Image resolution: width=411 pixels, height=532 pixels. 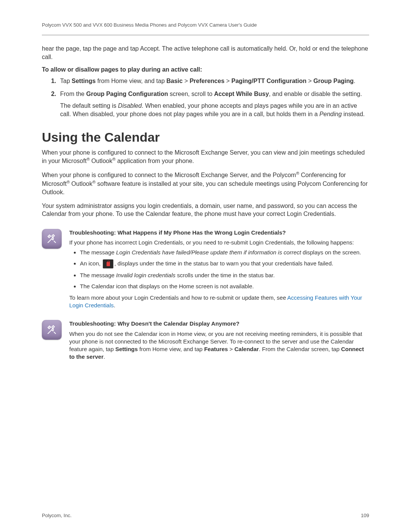 I want to click on running-header: Polycom VVX 500 and VVX 600 Business Med…, so click(x=206, y=25).